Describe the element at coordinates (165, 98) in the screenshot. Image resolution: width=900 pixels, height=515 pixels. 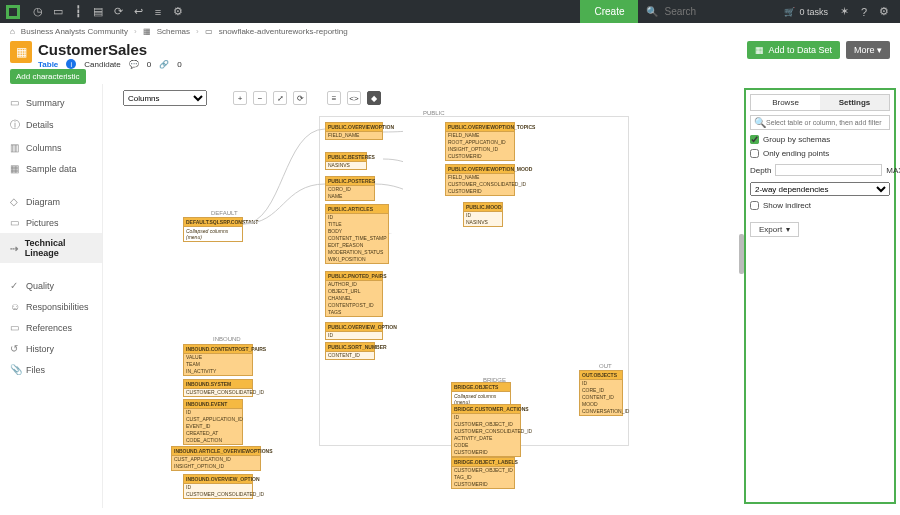
I see `columns-dropdown: Columns` at that location.